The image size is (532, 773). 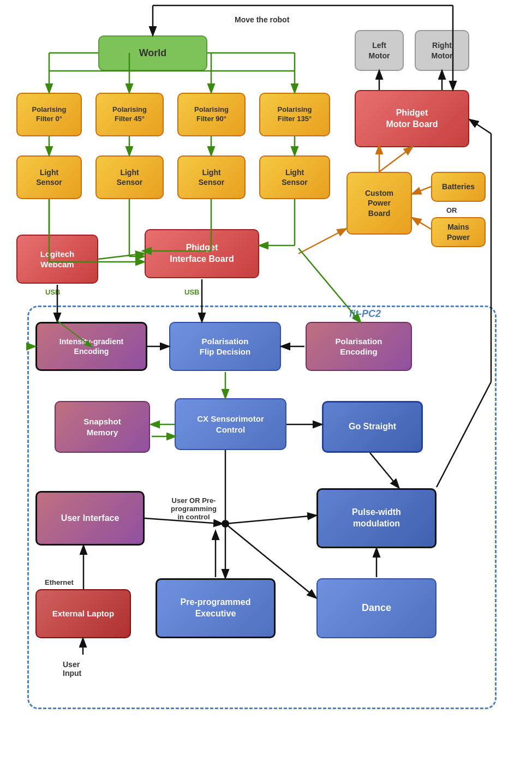 What do you see at coordinates (458, 187) in the screenshot?
I see `batteries-block: Batteries` at bounding box center [458, 187].